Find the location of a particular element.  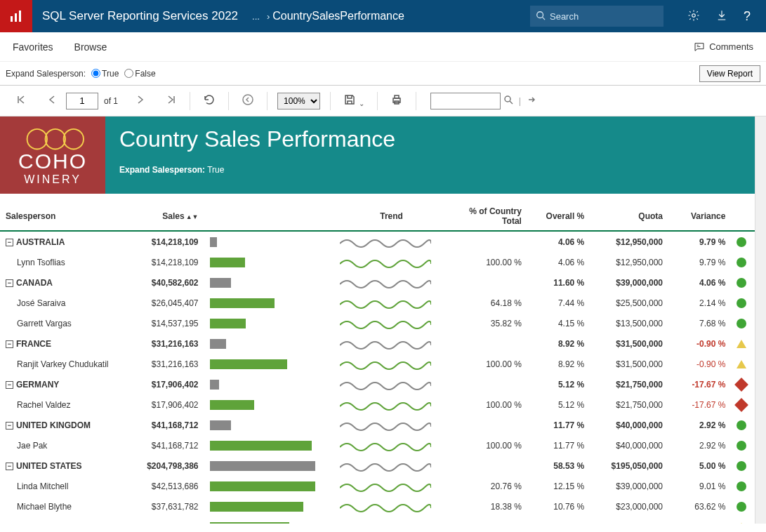

report-banner: ◯◯◯ COHO WINERY Country Sales Performanc… is located at coordinates (378, 155).